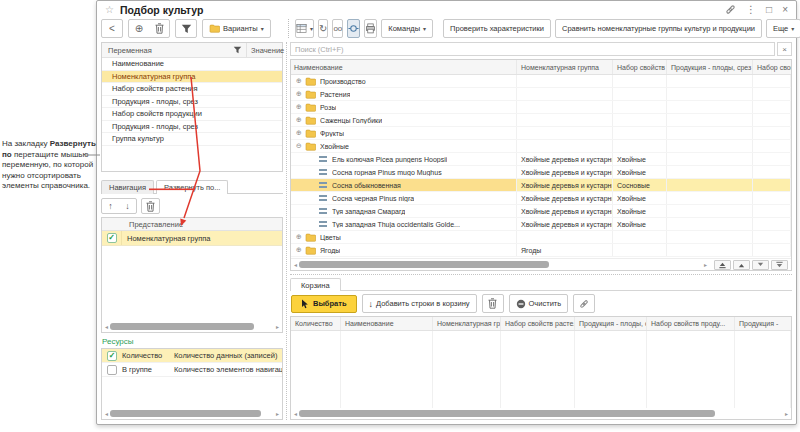 This screenshot has width=800, height=432. I want to click on tree-column-header: Набор свойств ..., so click(640, 67).